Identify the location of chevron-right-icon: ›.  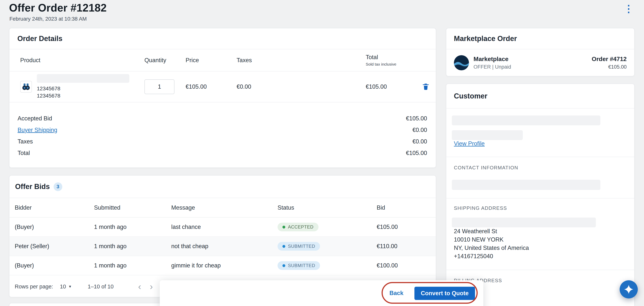
(152, 286).